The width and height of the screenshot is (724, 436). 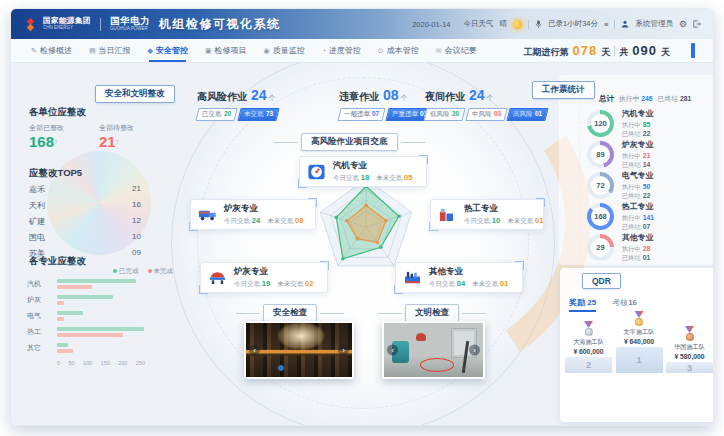 What do you see at coordinates (603, 304) in the screenshot?
I see `qdr-tabs: 奖励 25 考核16` at bounding box center [603, 304].